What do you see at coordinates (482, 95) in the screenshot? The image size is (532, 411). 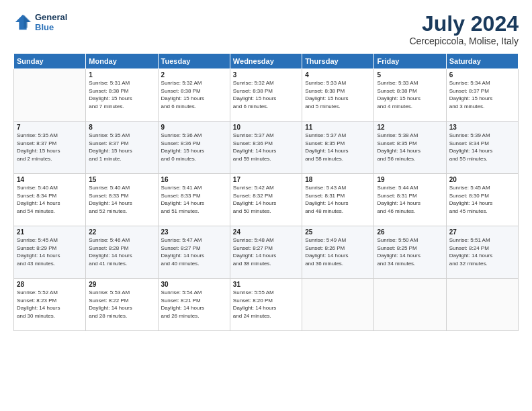 I see `calendar-cell: 6Sunrise: 5:34 AM Sunset: 8:37 PM Daylig…` at bounding box center [482, 95].